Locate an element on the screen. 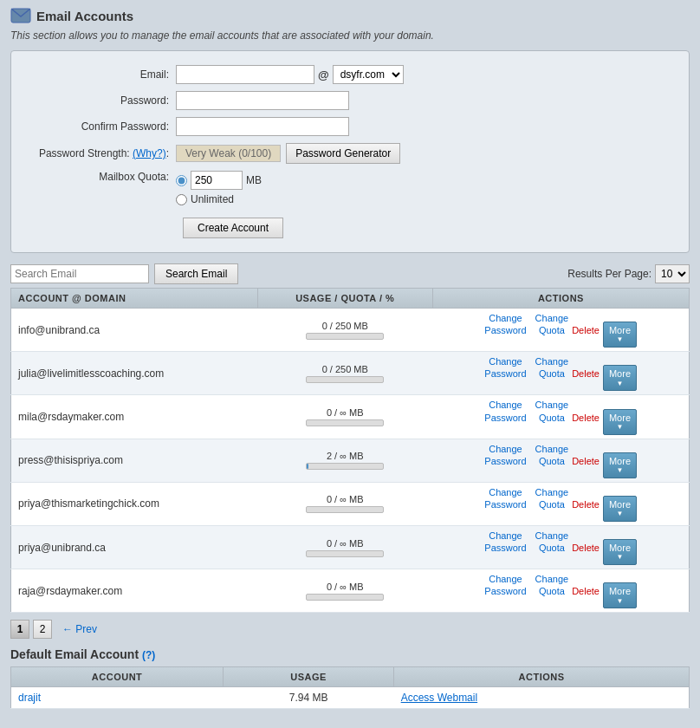 This screenshot has height=728, width=700. confirm-password-input is located at coordinates (262, 127).